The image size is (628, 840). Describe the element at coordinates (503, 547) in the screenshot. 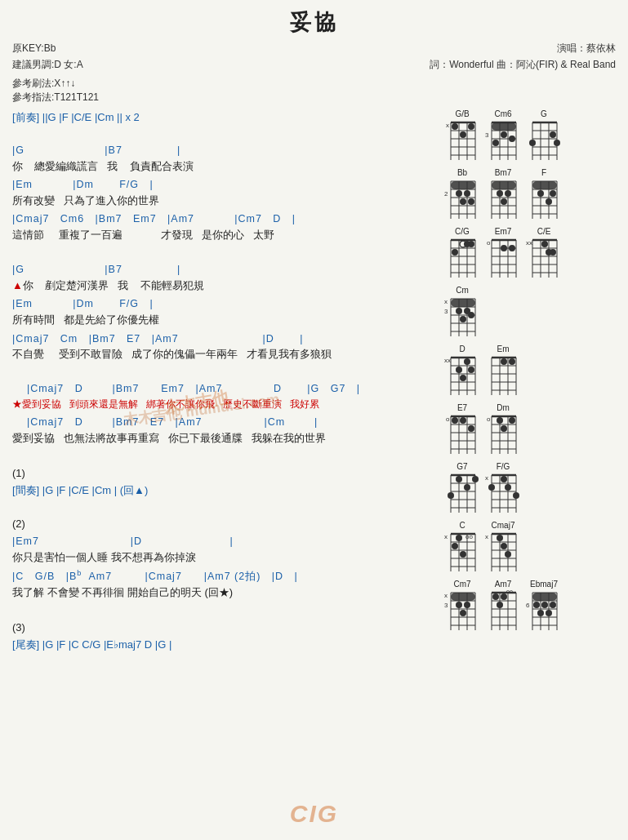

I see `chord-cmaj7-diag: Cmaj7 x` at that location.